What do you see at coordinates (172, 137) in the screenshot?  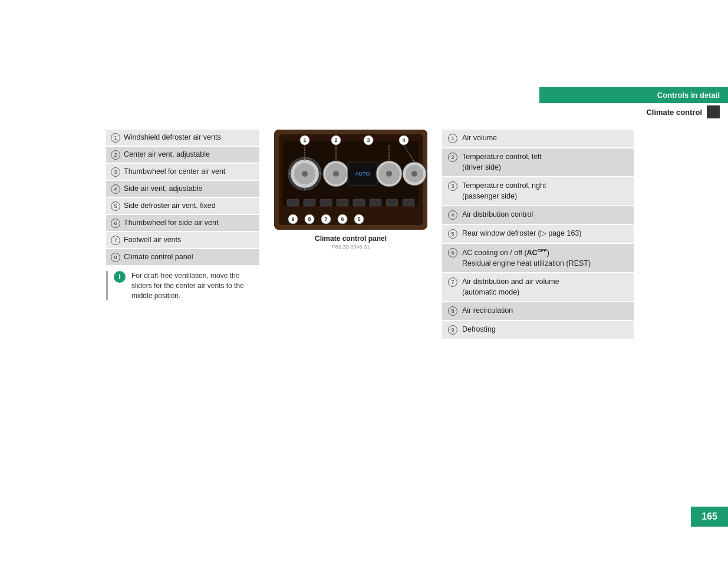 I see `item-text: Windshield defroster air vents` at bounding box center [172, 137].